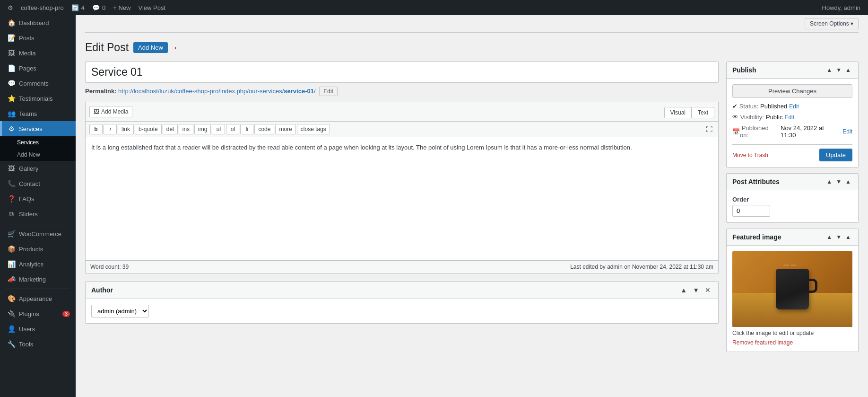 This screenshot has height=397, width=868. I want to click on toolbar-btn-img: img, so click(202, 129).